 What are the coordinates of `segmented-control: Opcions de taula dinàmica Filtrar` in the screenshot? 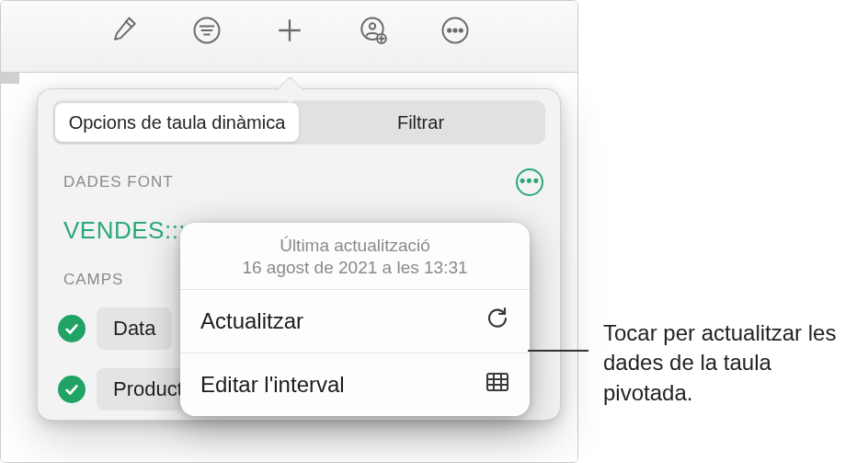 It's located at (299, 122).